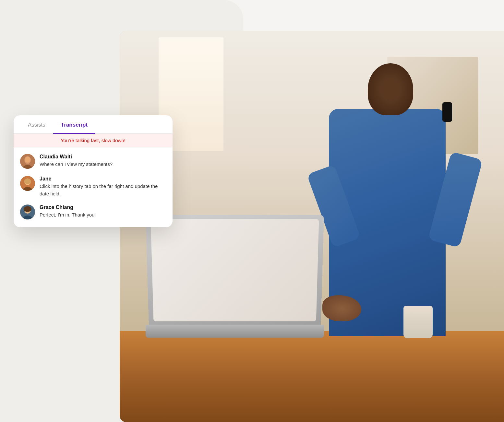 The image size is (504, 422). I want to click on tab-transcript: Transcript, so click(74, 124).